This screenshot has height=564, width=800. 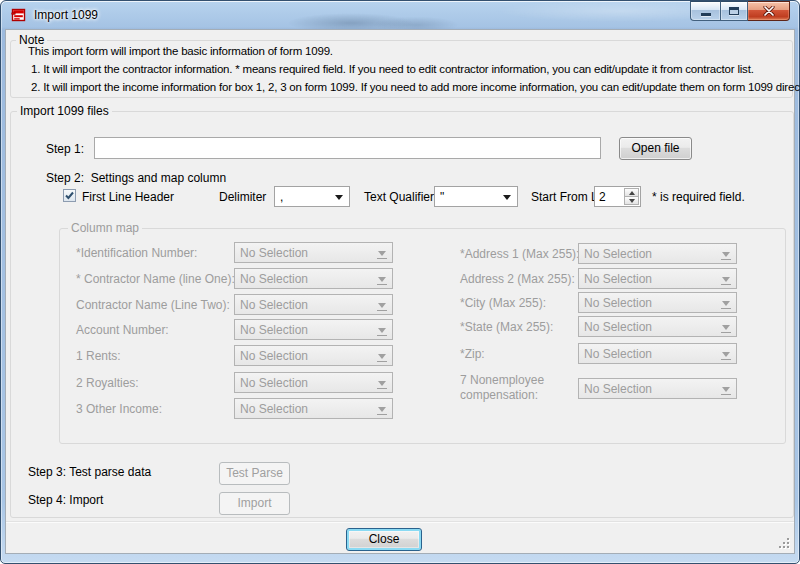 I want to click on minimize-button, so click(x=705, y=11).